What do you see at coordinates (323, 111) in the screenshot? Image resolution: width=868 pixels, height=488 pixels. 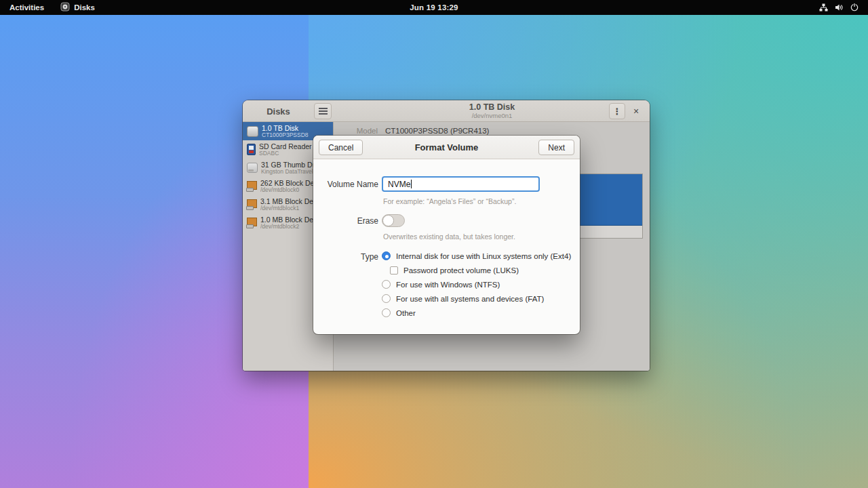 I see `hamburger-menu-button` at bounding box center [323, 111].